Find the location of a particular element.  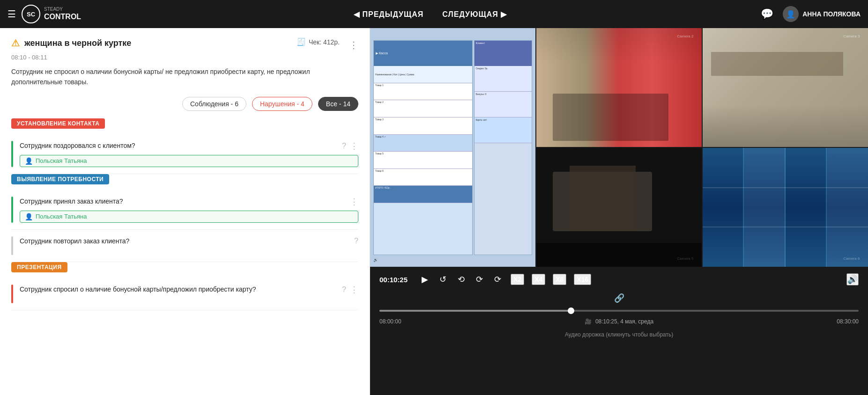

nav-next-button: СЛЕДУЮЩАЯ ▶ is located at coordinates (475, 14).